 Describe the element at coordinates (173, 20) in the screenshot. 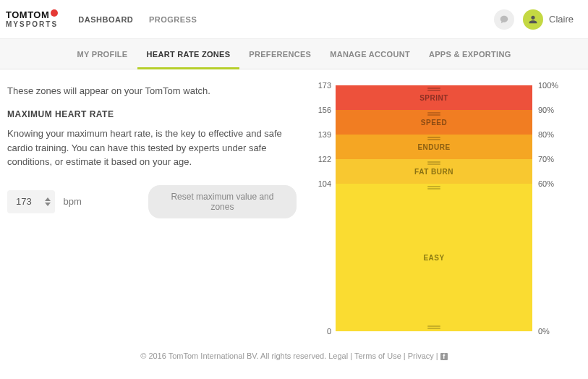

I see `nav-progress: PROGRESS` at that location.